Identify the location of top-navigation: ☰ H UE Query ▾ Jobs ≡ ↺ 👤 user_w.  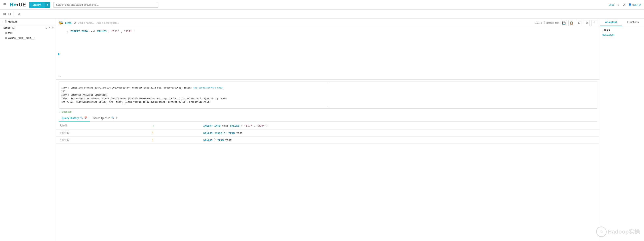
(322, 5).